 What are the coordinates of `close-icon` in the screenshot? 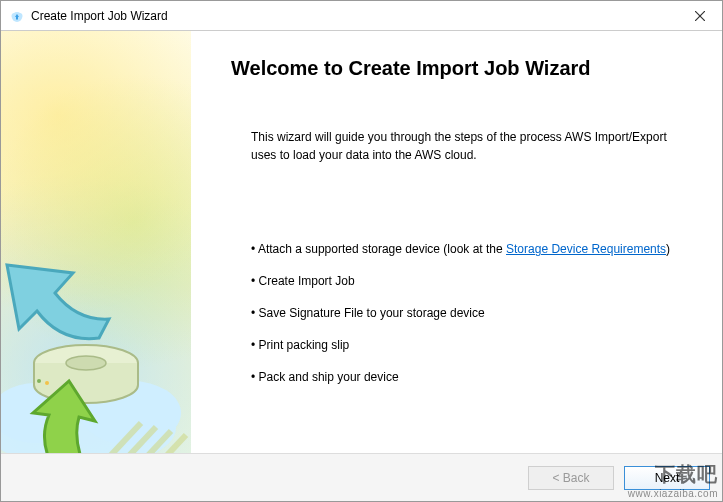 It's located at (700, 16).